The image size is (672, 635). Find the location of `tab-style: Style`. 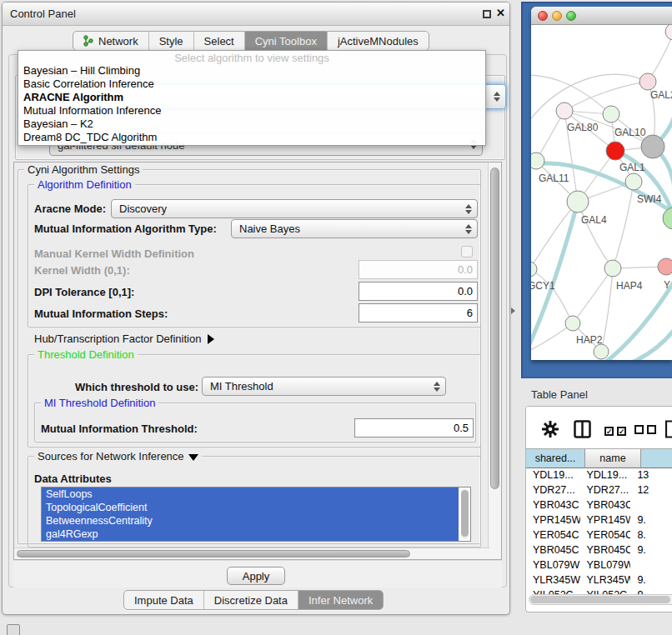

tab-style: Style is located at coordinates (171, 41).